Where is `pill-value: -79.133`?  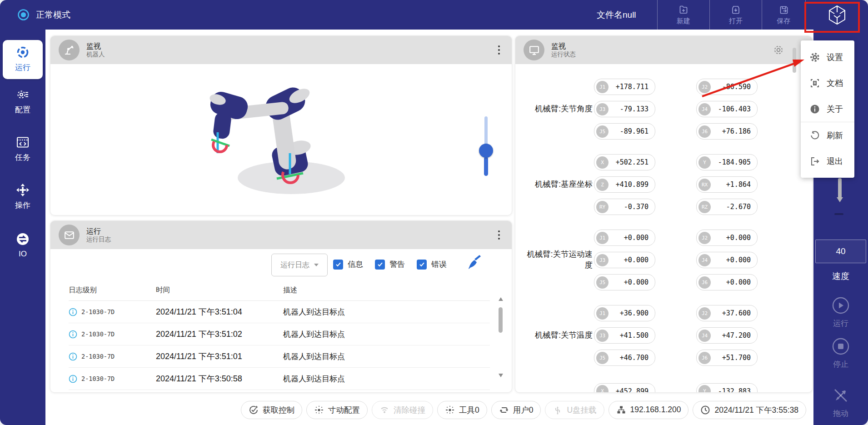
pill-value: -79.133 is located at coordinates (637, 109).